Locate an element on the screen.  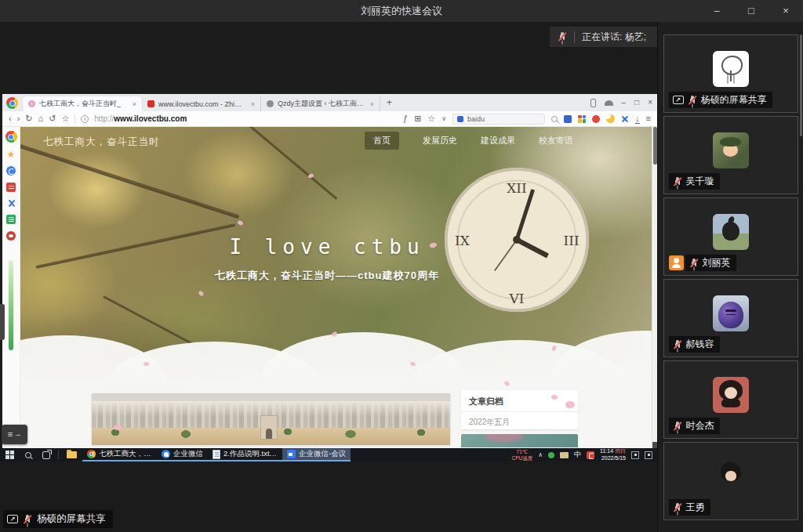
forward-button: › is located at coordinates (19, 119).